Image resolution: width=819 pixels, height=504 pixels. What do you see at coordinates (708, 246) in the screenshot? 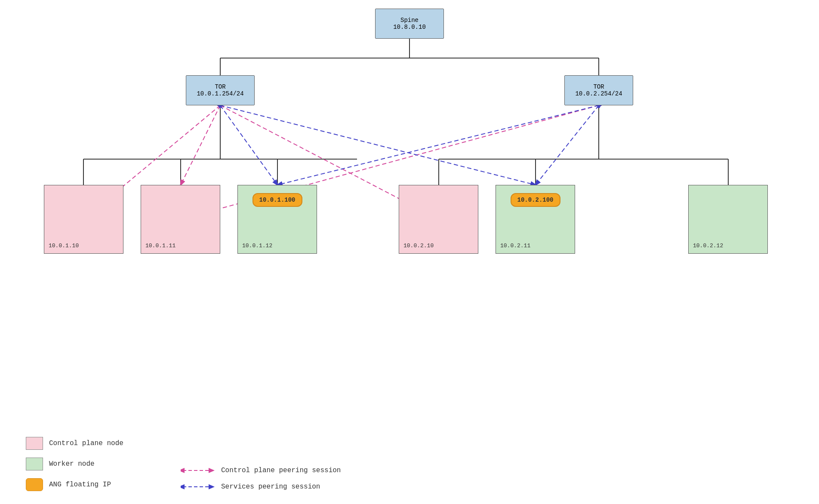
I see `node-b6-ip: 10.0.2.12` at bounding box center [708, 246].